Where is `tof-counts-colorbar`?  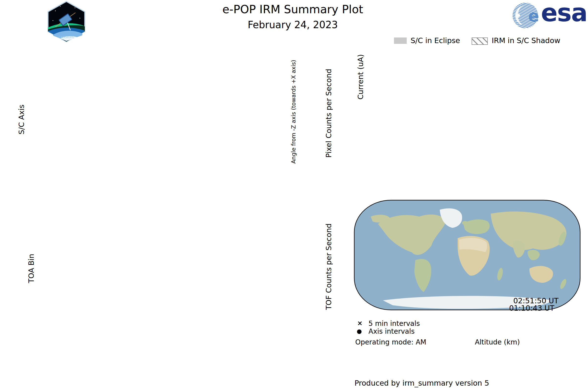
tof-counts-colorbar is located at coordinates (306, 269).